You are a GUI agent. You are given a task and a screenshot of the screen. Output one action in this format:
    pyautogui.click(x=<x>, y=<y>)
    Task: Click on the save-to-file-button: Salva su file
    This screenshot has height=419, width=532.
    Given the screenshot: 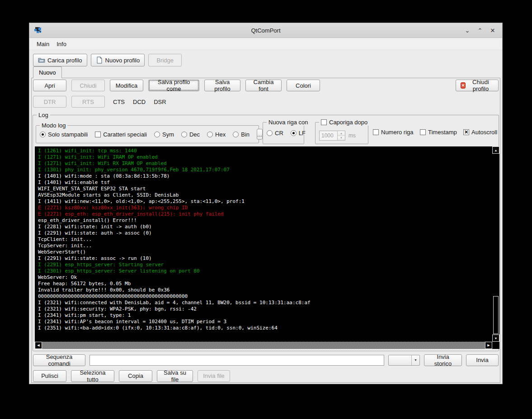 What is the action you would take?
    pyautogui.click(x=175, y=376)
    